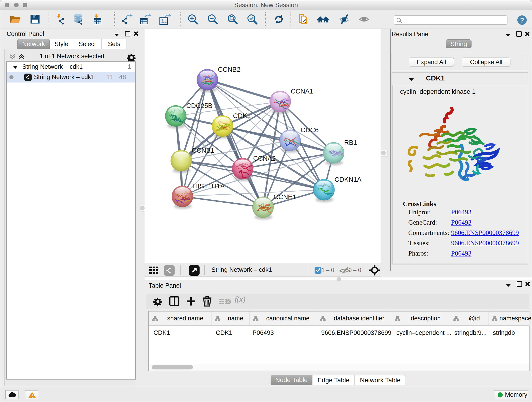  Describe the element at coordinates (209, 186) in the screenshot. I see `svg-text: HIST1H1A` at that location.